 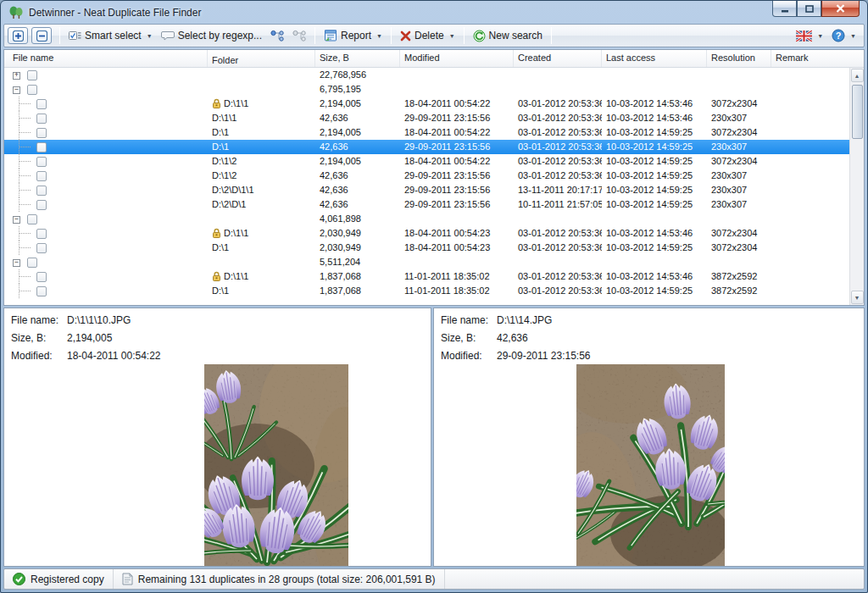 What do you see at coordinates (785, 8) in the screenshot?
I see `minimize-button` at bounding box center [785, 8].